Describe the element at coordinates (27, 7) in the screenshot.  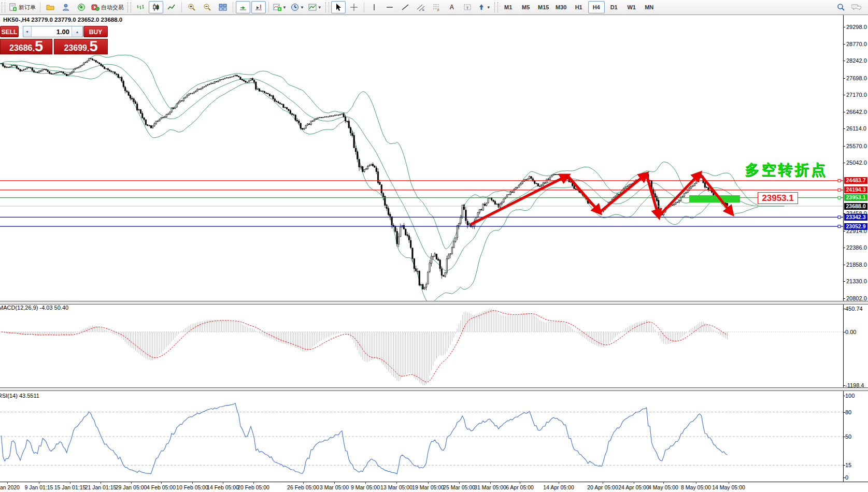
I see `new-order-label: 新订单` at that location.